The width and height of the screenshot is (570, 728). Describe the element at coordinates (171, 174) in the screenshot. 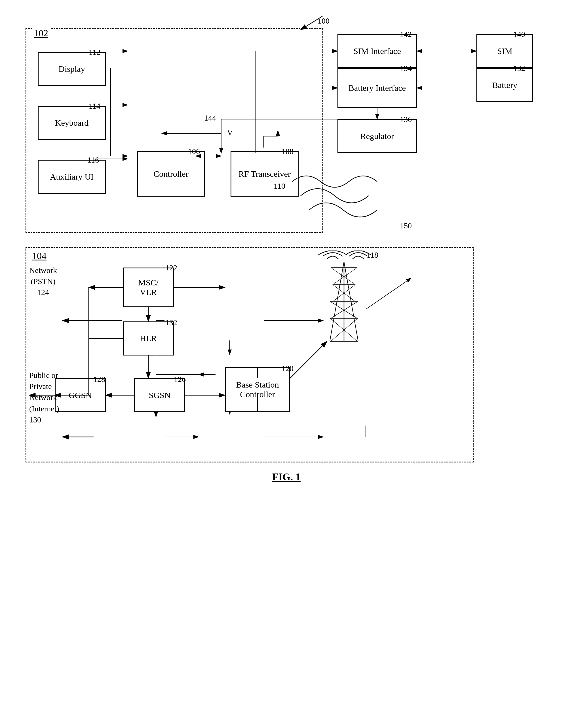

I see `controller-block: Controller` at that location.